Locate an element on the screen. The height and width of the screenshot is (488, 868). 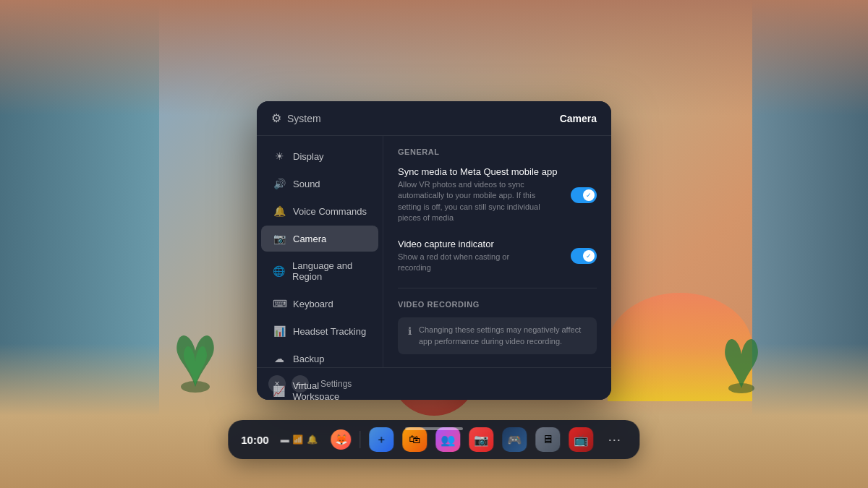
language-icon: 🌐 is located at coordinates (279, 271).